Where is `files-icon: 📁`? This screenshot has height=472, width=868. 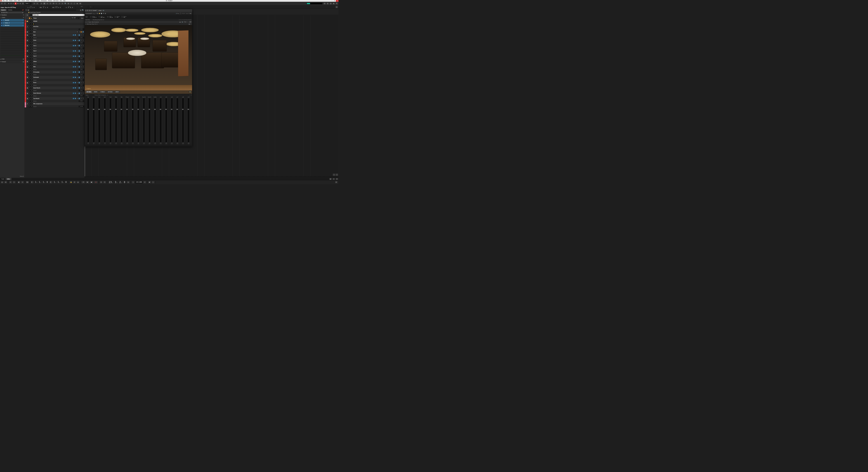 files-icon: 📁 is located at coordinates (99, 13).